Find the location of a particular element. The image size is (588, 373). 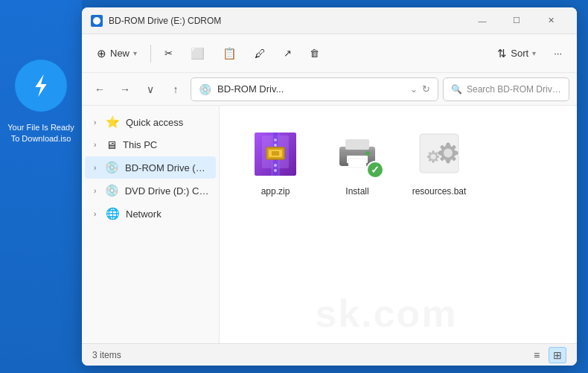

this-pc-icon: 🖥 is located at coordinates (112, 144).